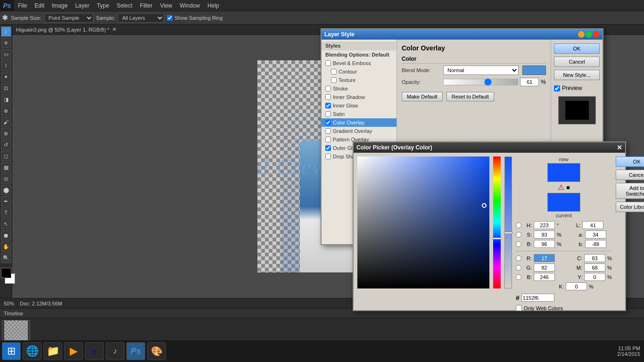 The image size is (644, 362). I want to click on tool-pen: ✒, so click(6, 201).